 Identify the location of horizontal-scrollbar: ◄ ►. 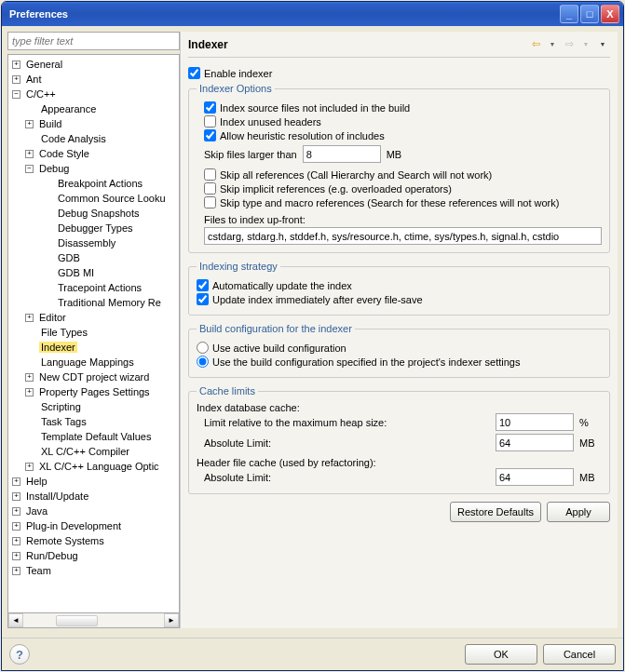
(93, 621).